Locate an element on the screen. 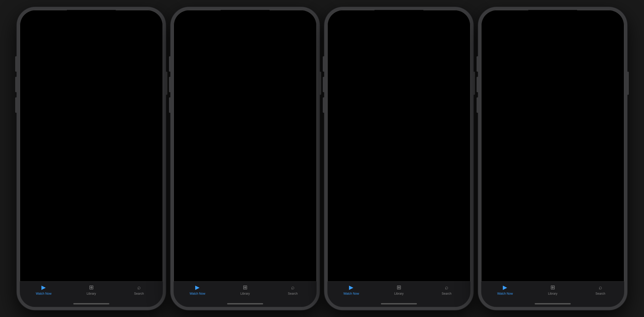 The height and width of the screenshot is (317, 644). premieres-title: Apple TV+ Premieres is located at coordinates (553, 119).